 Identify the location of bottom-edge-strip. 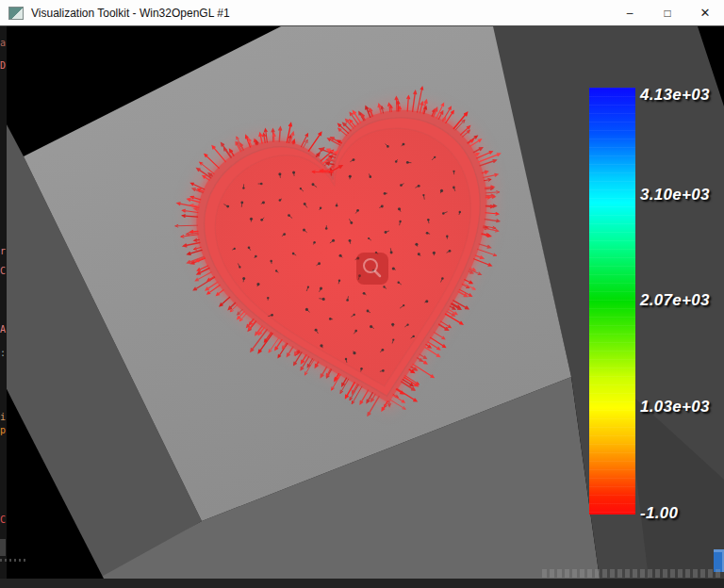
(362, 583).